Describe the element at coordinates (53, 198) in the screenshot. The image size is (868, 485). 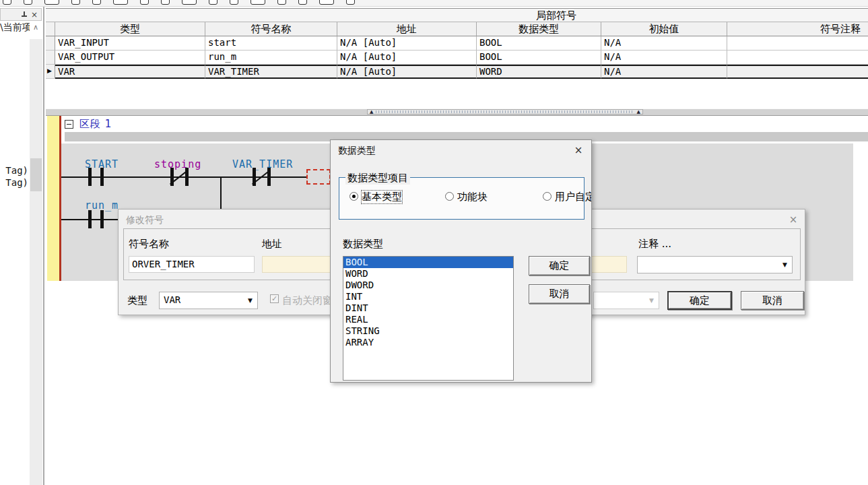
I see `ladder-margin` at that location.